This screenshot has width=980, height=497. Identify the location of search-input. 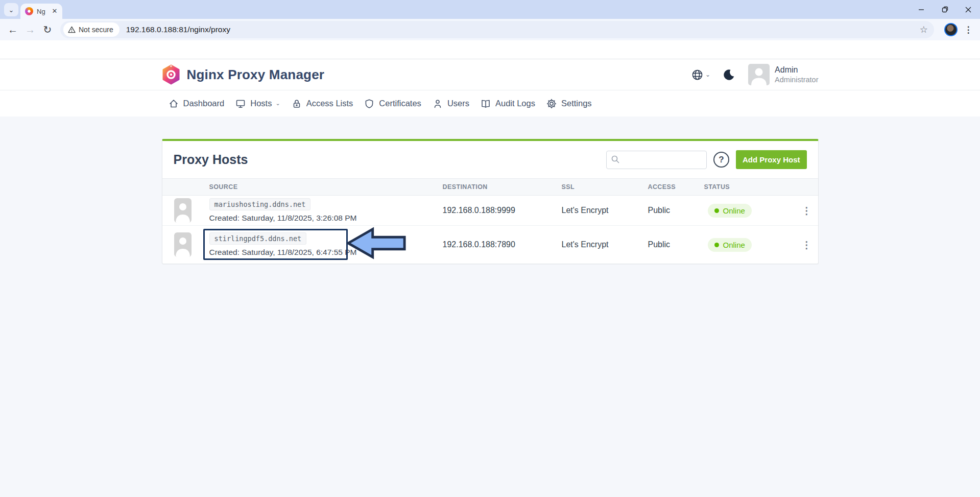
(657, 160).